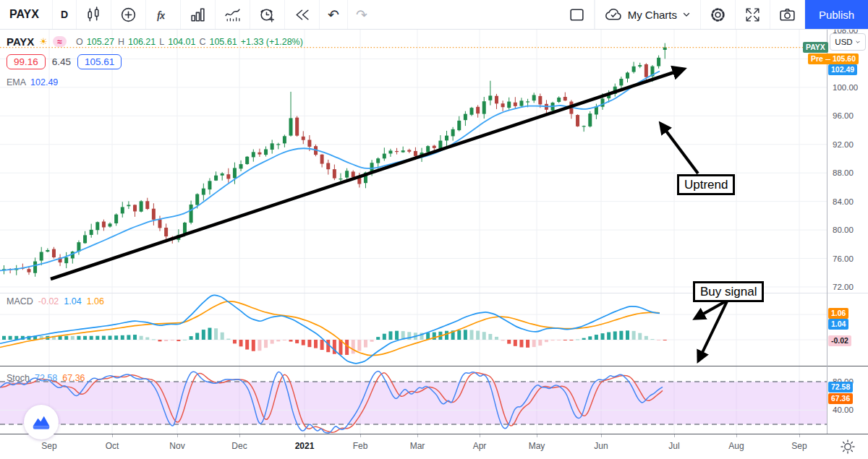 This screenshot has width=868, height=459. I want to click on macd-line-badge: 1.04, so click(838, 324).